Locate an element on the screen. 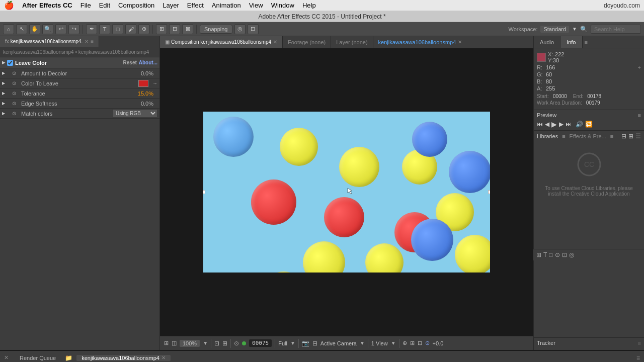  tracker-menu-icon: ≡ is located at coordinates (639, 343).